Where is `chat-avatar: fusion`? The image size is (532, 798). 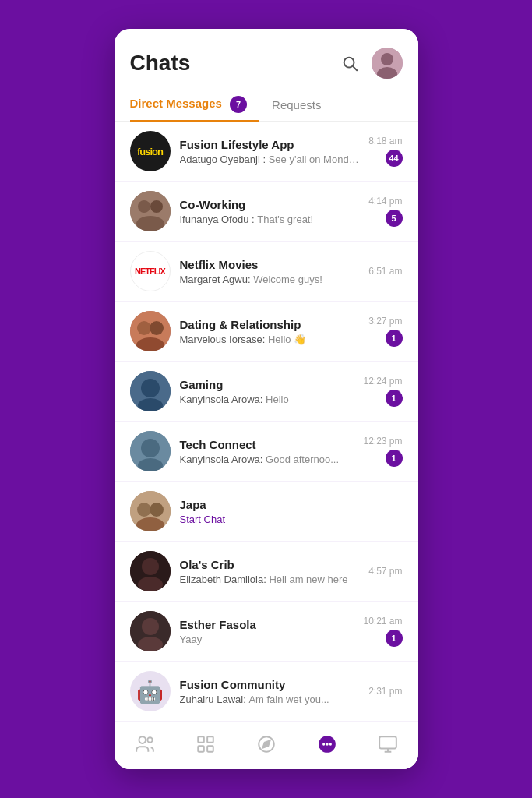 chat-avatar: fusion is located at coordinates (150, 151).